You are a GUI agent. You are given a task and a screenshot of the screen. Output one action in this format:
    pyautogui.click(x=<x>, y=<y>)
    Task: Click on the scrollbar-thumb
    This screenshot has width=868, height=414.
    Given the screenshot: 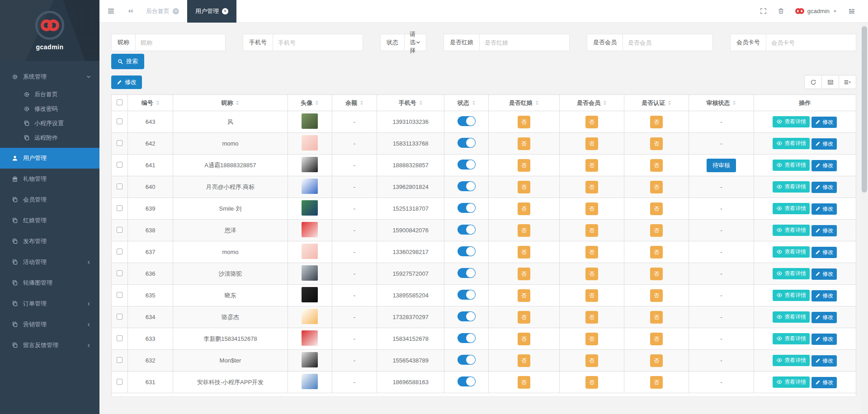 What is the action you would take?
    pyautogui.click(x=864, y=109)
    